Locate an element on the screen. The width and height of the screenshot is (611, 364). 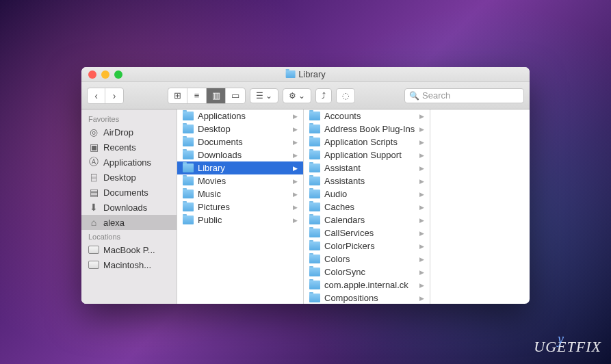
sidebar-section-header: Locations is located at coordinates (129, 236).